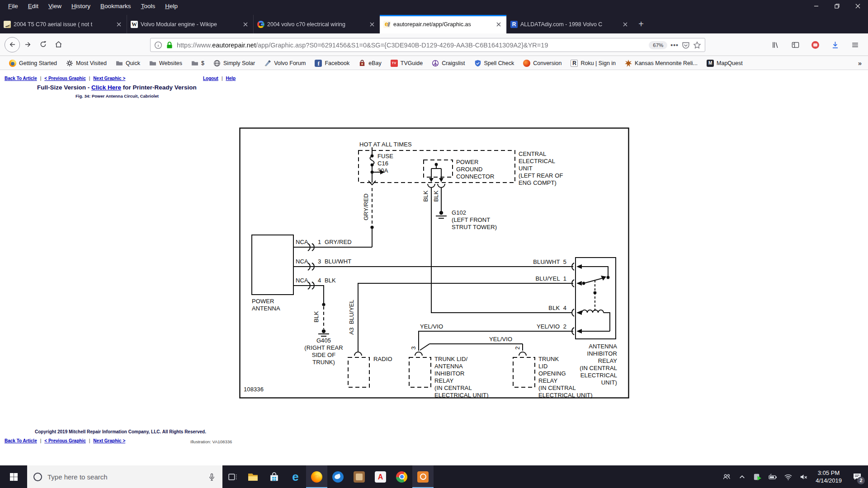 The image size is (868, 488). Describe the element at coordinates (370, 63) in the screenshot. I see `bookmark-item: eBay` at that location.